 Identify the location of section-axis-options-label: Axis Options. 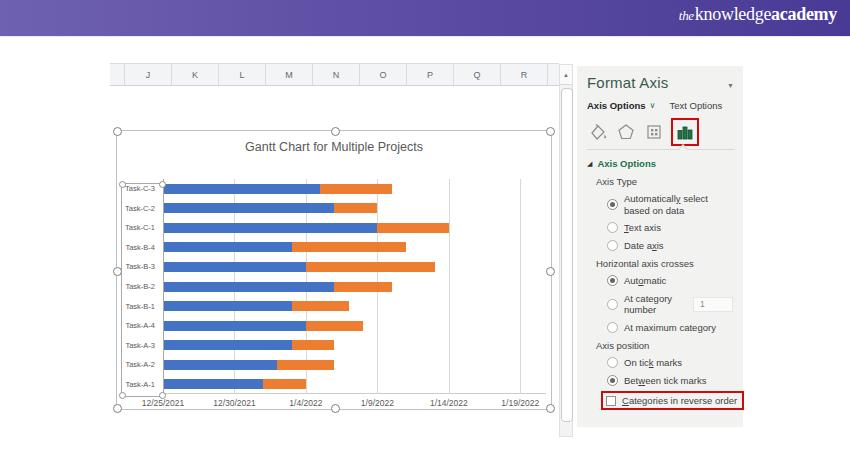
(626, 164).